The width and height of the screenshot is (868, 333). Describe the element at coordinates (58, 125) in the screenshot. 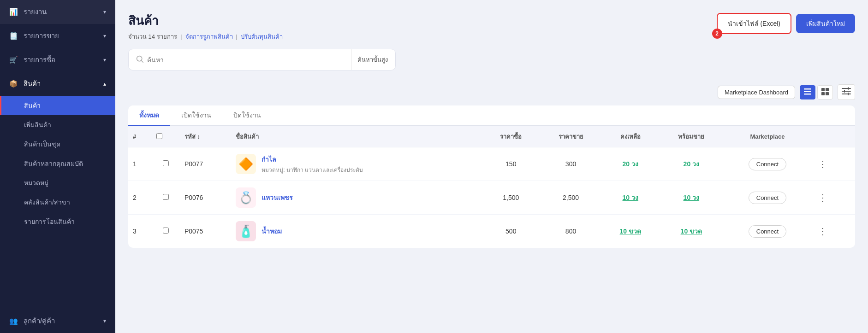

I see `sidebar-sub-item-add-product: เพิ่มสินค้า` at that location.